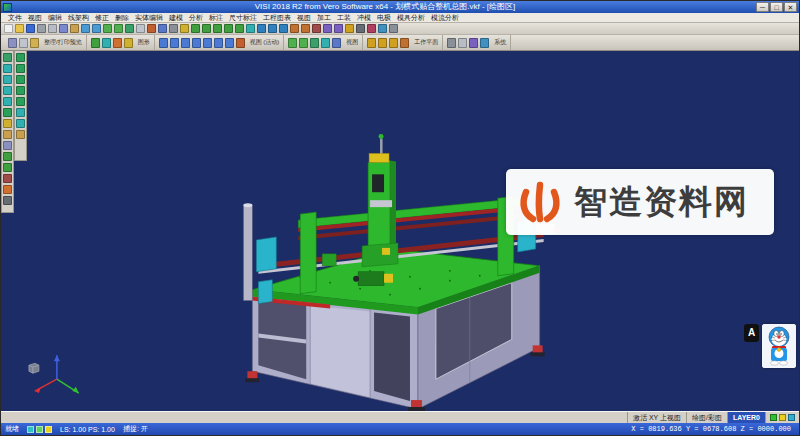 This screenshot has height=436, width=800. Describe the element at coordinates (326, 43) in the screenshot. I see `refresh-icon` at that location.